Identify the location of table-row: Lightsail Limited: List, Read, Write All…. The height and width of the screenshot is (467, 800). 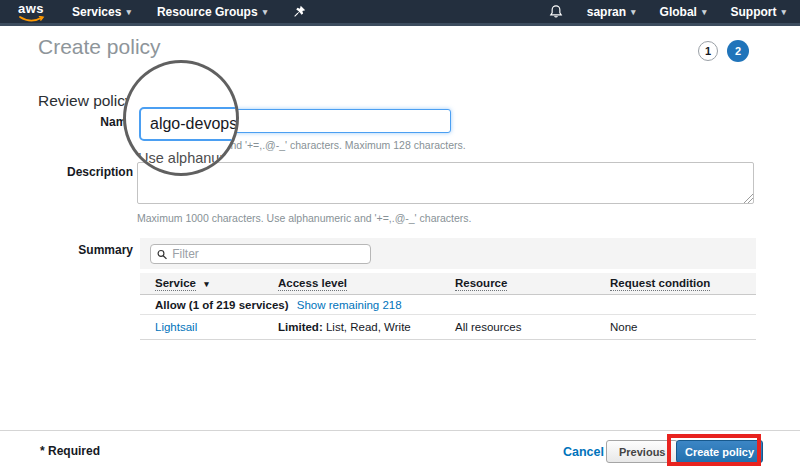
(448, 328).